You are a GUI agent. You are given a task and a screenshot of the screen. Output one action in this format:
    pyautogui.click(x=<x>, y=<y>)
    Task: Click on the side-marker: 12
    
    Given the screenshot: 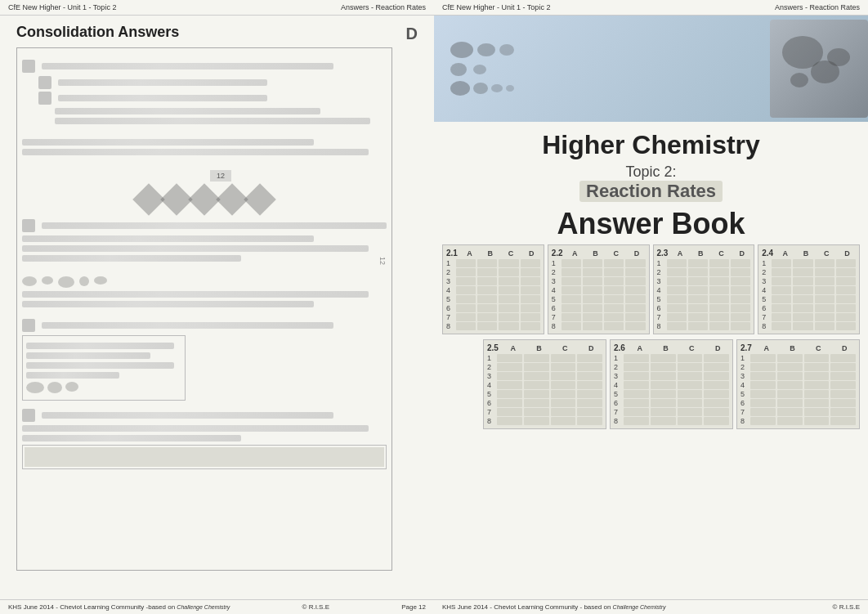 What is the action you would take?
    pyautogui.click(x=383, y=261)
    